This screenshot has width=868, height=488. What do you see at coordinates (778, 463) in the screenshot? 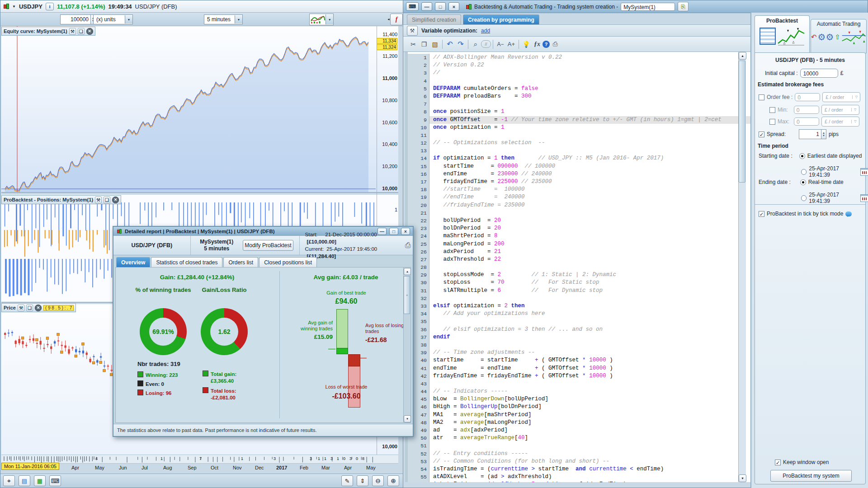
I see `keep-open-checkbox: ✓` at bounding box center [778, 463].